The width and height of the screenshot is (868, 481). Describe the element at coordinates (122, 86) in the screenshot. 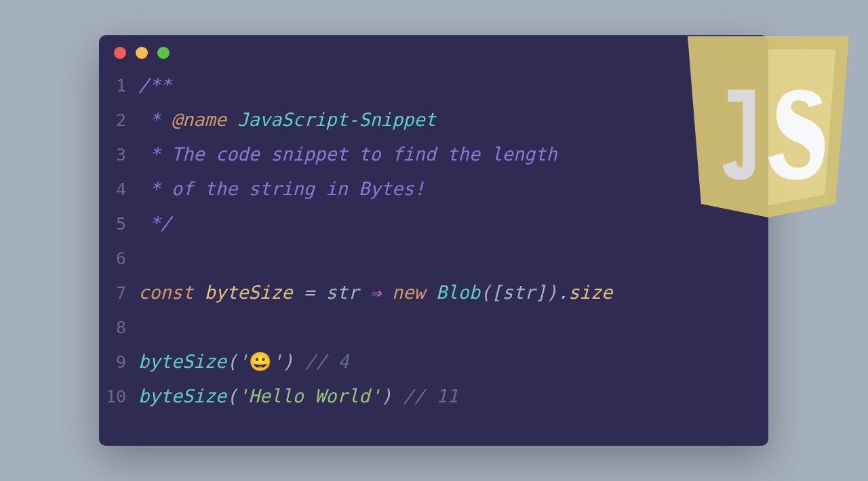

I see `line-number: 1` at that location.